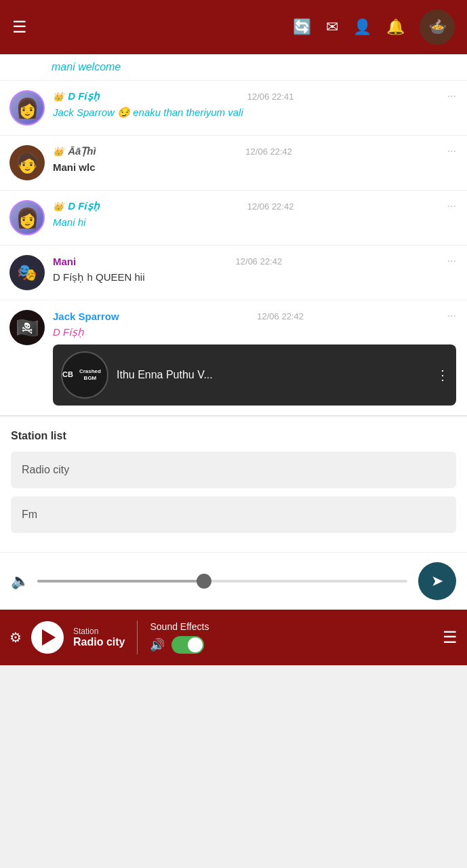 This screenshot has height=868, width=467. What do you see at coordinates (437, 581) in the screenshot?
I see `send-button: ➤` at bounding box center [437, 581].